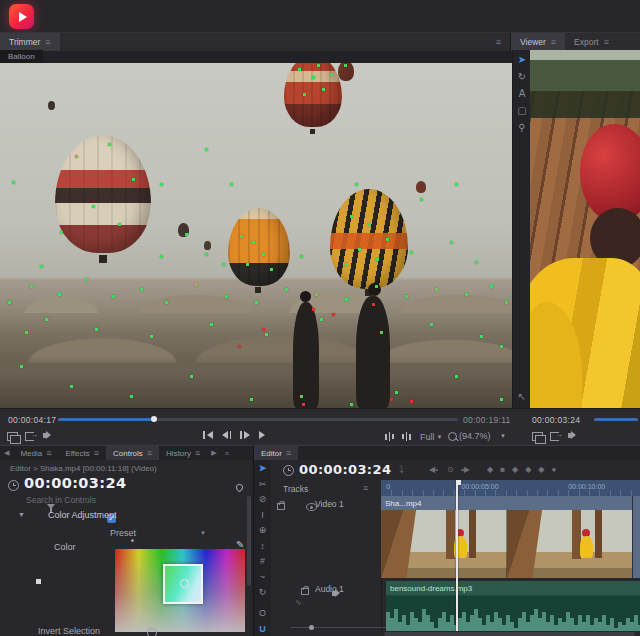  What do you see at coordinates (616, 420) in the screenshot?
I see `viewer-scrub-bar` at bounding box center [616, 420].